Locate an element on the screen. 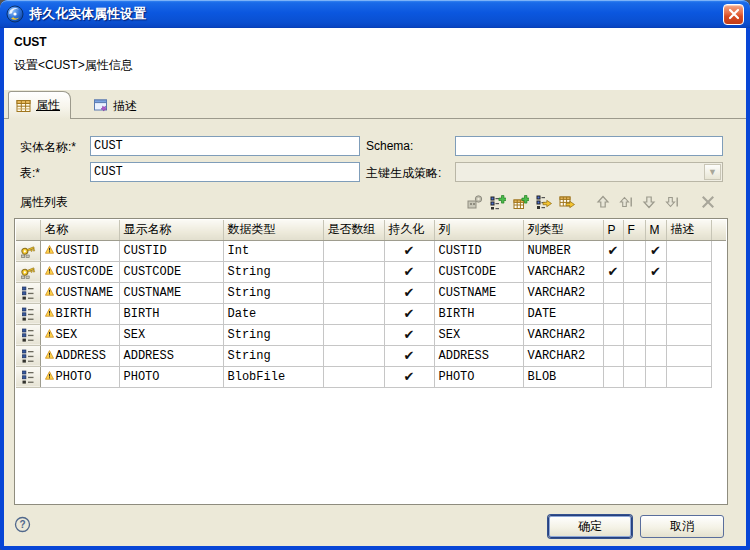 Image resolution: width=750 pixels, height=550 pixels. mandatory-cell: ✔ is located at coordinates (656, 250).